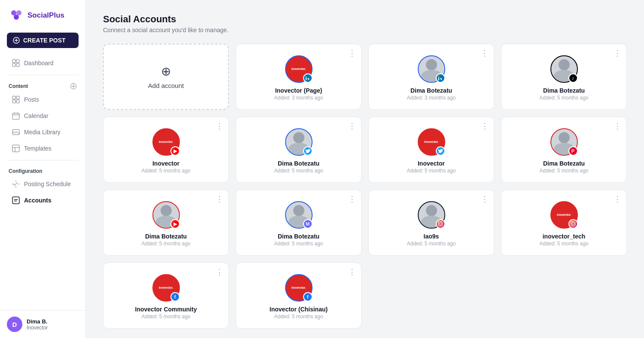  I want to click on sidebar-item-posting-schedule: Posting Schedule, so click(43, 184).